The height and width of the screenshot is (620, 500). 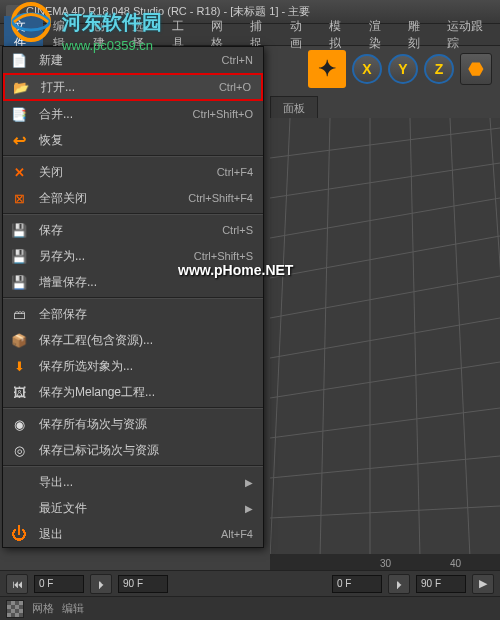 What do you see at coordinates (250, 583) in the screenshot?
I see `bottom-toolbar: ⏮ 0 F ⏵ 90 F 0 F ⏵ 90 F ▶` at bounding box center [250, 583].